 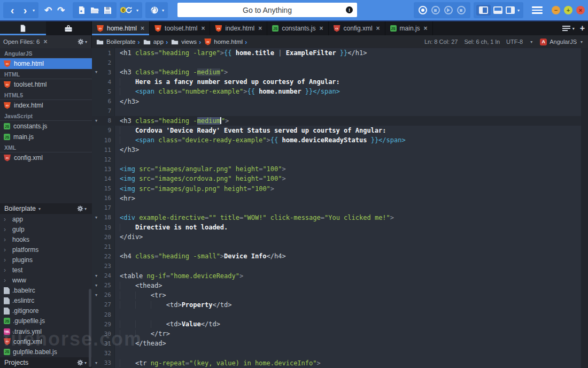 I want to click on tab-home.html: ‹›home.html×, so click(x=121, y=28).